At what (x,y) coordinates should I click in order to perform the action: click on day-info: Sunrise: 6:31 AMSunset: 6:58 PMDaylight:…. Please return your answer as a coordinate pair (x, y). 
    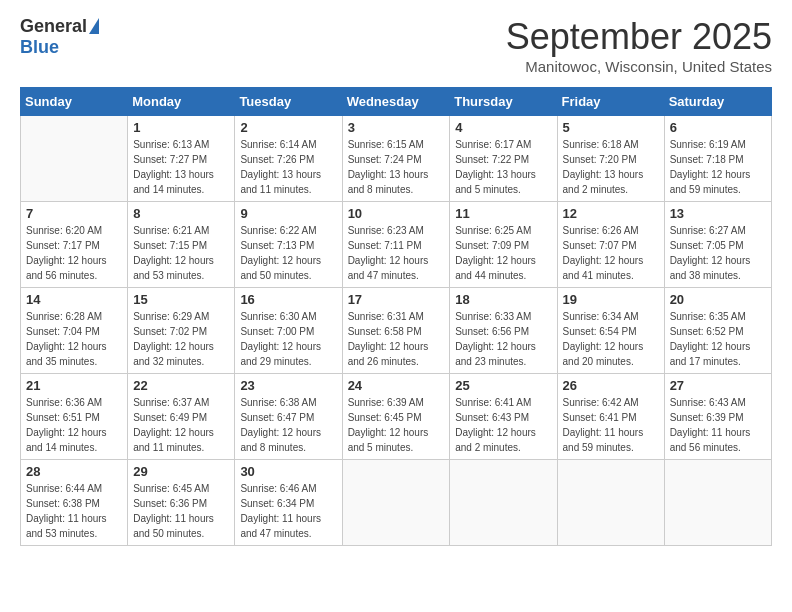
    Looking at the image, I should click on (396, 339).